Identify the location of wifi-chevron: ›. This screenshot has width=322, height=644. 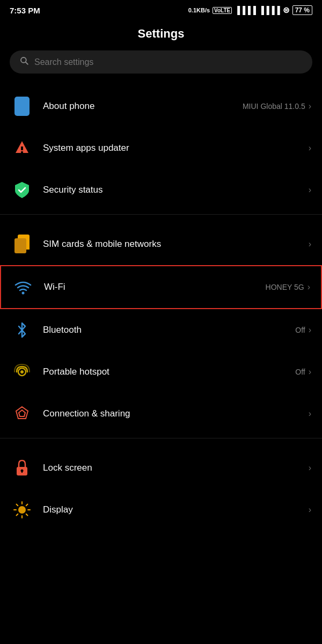
(309, 287).